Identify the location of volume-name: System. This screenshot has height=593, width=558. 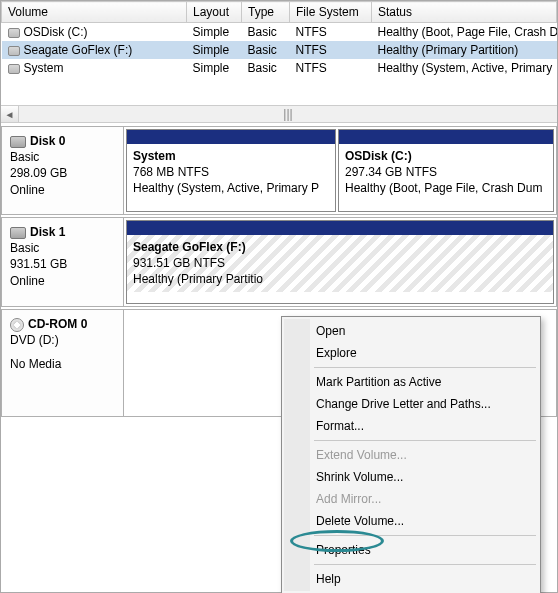
(44, 68).